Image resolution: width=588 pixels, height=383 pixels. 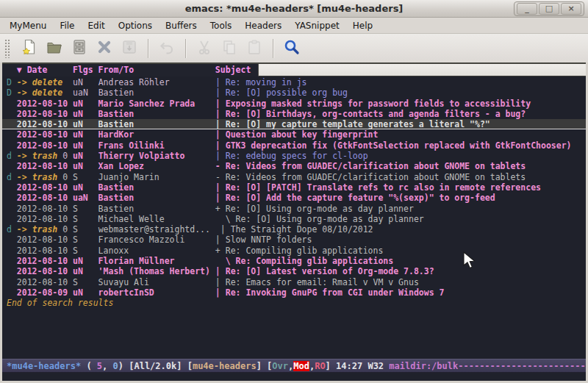 I want to click on menu-item-tools: Tools, so click(x=221, y=26).